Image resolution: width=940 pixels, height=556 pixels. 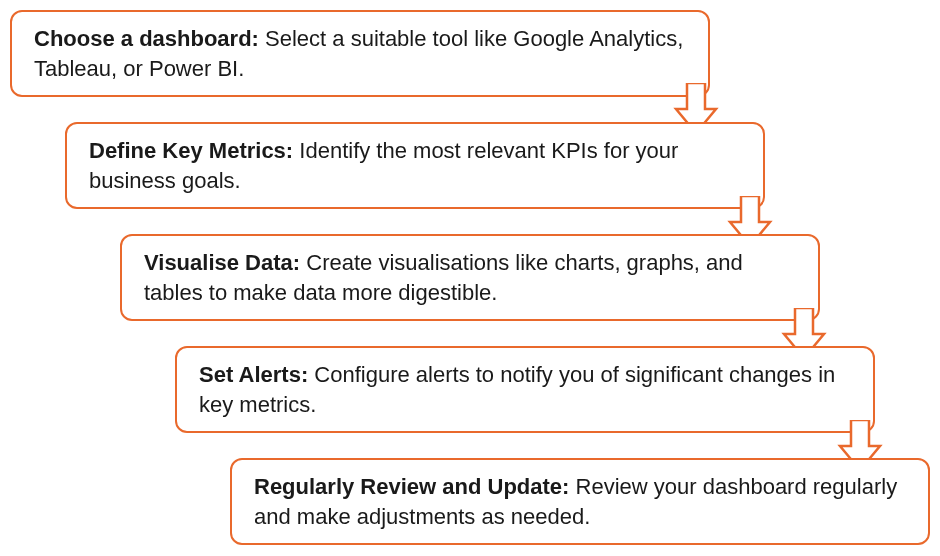 What do you see at coordinates (470, 278) in the screenshot?
I see `step-box-3: Visualise Data: Create visualisations li…` at bounding box center [470, 278].